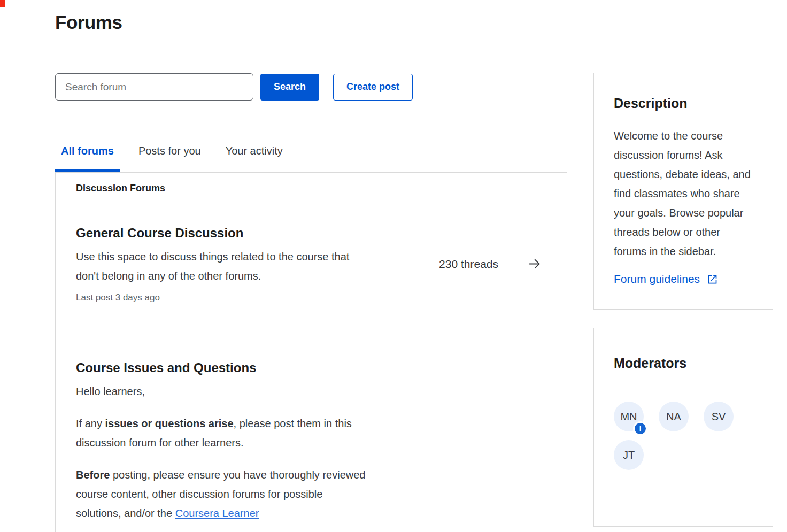 The image size is (787, 532). What do you see at coordinates (221, 433) in the screenshot?
I see `forum-item-paragraph: If any issues or questions arise, please…` at bounding box center [221, 433].